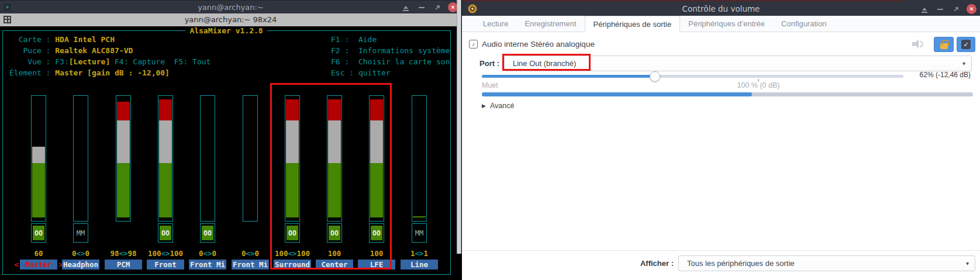 The image size is (980, 280). I want to click on volume-slider-trough, so click(778, 76).